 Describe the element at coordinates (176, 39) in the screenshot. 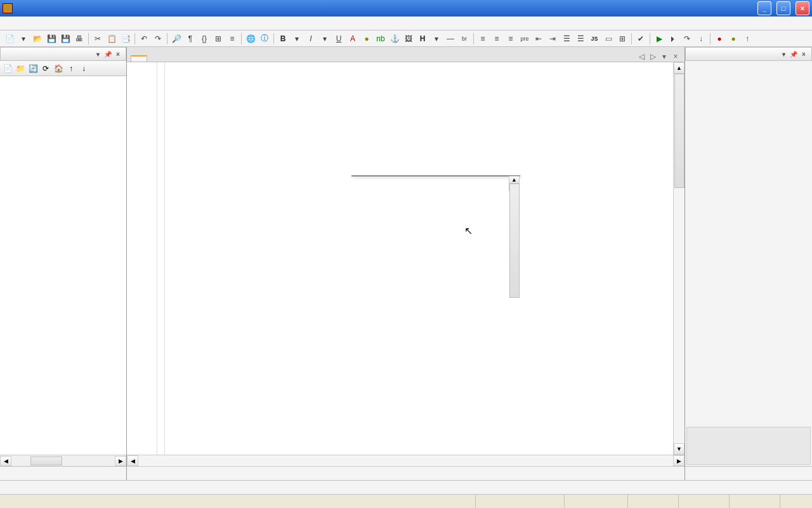

I see `find-replace-icon: 🔎` at that location.